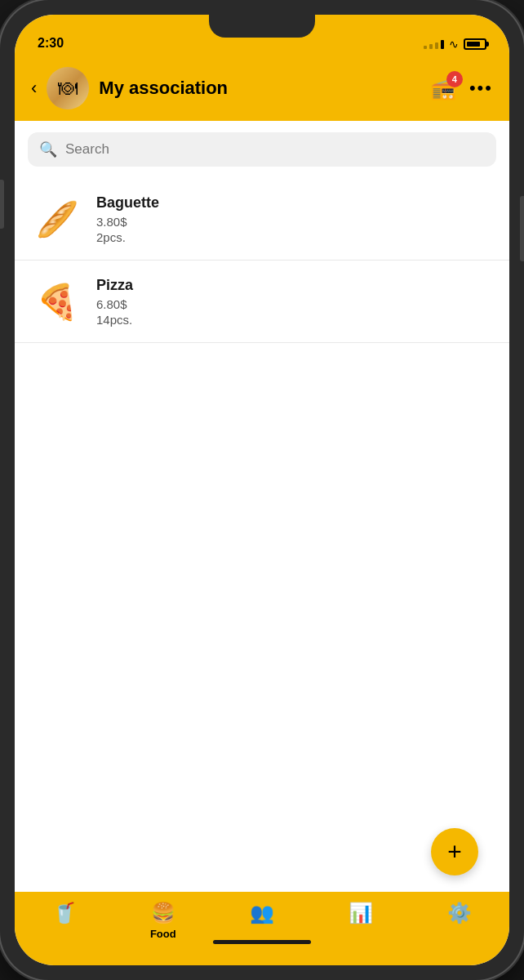 This screenshot has width=524, height=980. What do you see at coordinates (473, 44) in the screenshot?
I see `battery-fill` at bounding box center [473, 44].